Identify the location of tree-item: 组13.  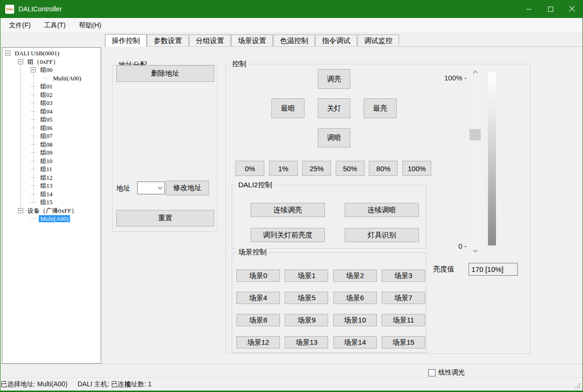
(52, 186).